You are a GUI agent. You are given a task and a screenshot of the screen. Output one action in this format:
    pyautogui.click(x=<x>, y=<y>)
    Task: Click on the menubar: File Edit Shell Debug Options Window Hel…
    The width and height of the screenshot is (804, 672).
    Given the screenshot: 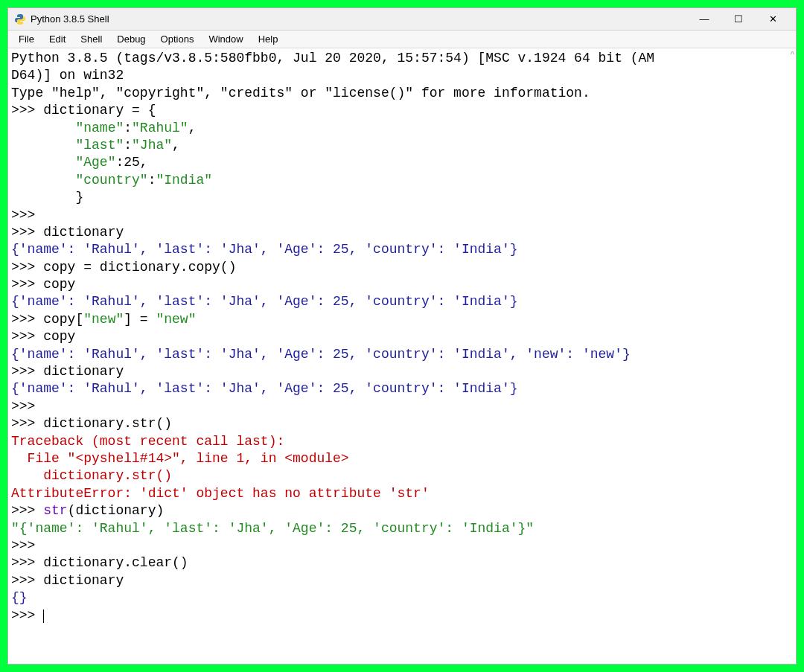 What is the action you would take?
    pyautogui.click(x=402, y=39)
    